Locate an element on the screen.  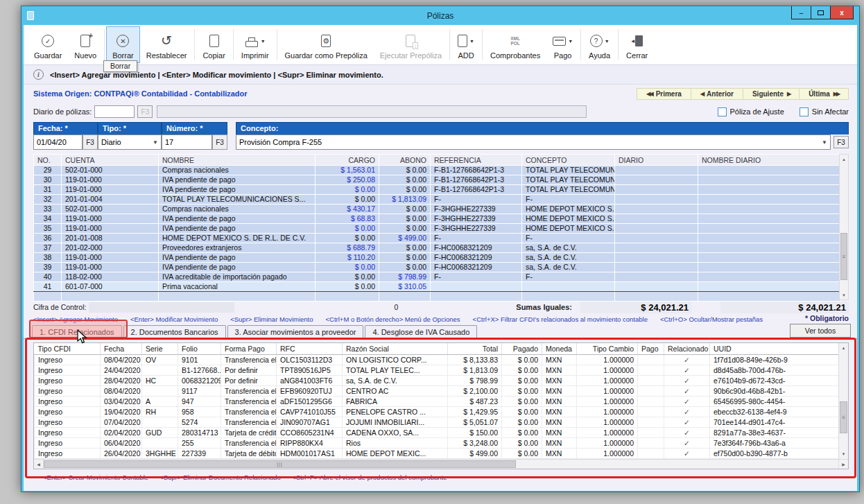
tab-2-documentos-bancarios: 2. Documentos Bancarios is located at coordinates (175, 331).